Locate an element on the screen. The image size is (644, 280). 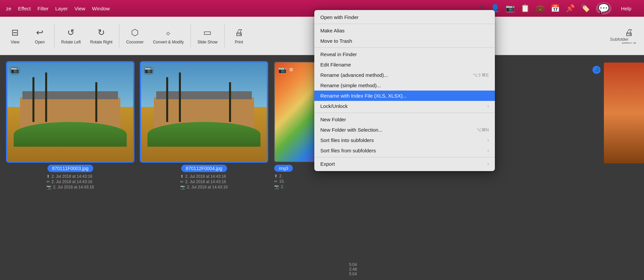
ctx-open-finder-label: Open with Finder is located at coordinates (405, 17).